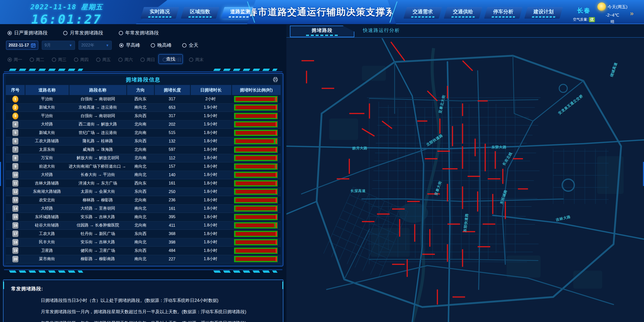  Describe the element at coordinates (544, 12) in the screenshot. I see `nav-tab-label: 建设计划` at that location.